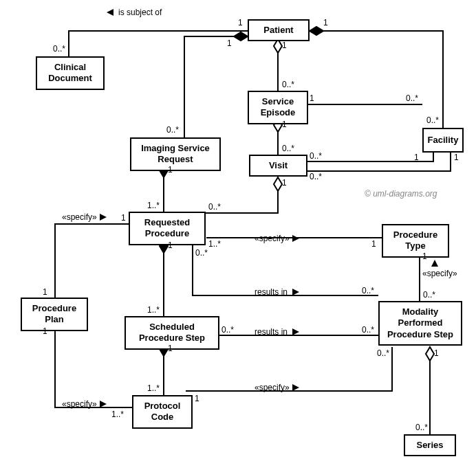 This screenshot has width=476, height=459. I want to click on class-patient: Patient, so click(279, 30).